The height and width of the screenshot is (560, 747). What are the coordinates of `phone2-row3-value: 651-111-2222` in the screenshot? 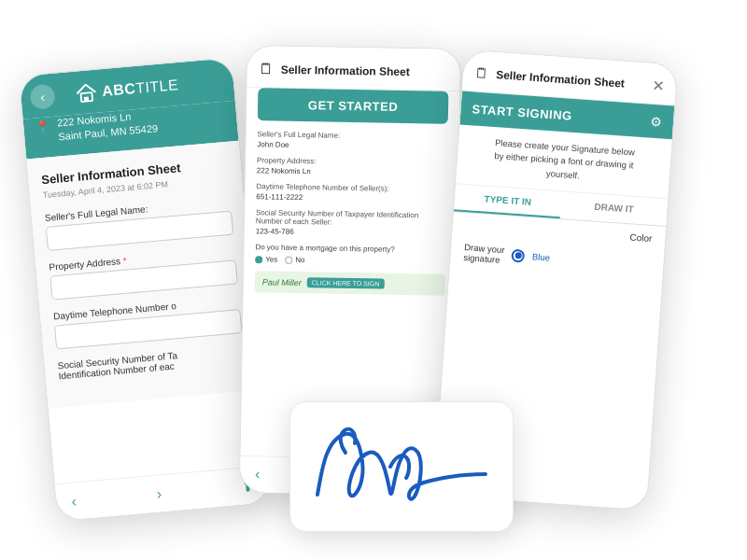 It's located at (351, 198).